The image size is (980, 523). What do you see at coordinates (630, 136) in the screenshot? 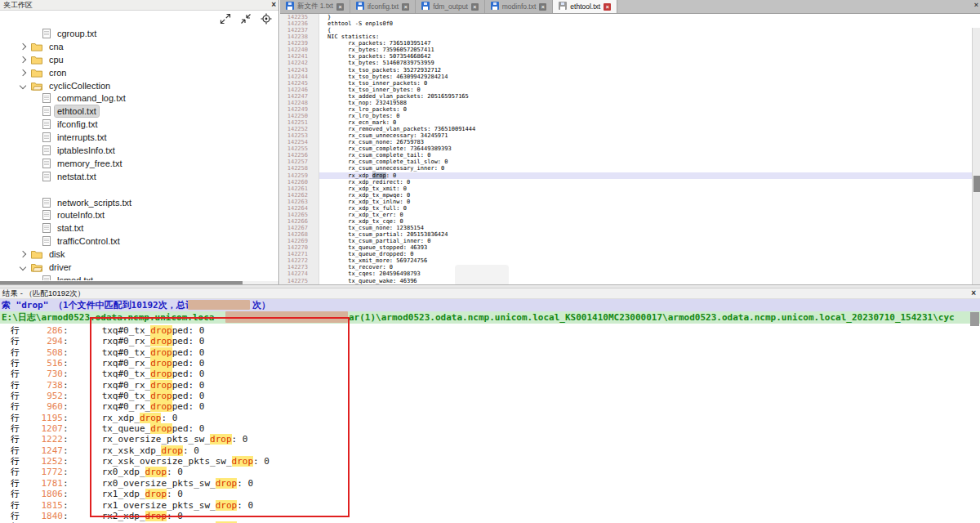
I see `editor-line: 142253 rx_csum_unnecessary: 34245971` at bounding box center [630, 136].